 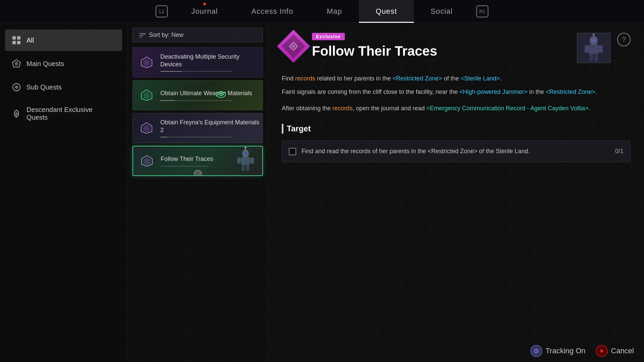 I want to click on sort-button: Sort by: New, so click(x=198, y=35).